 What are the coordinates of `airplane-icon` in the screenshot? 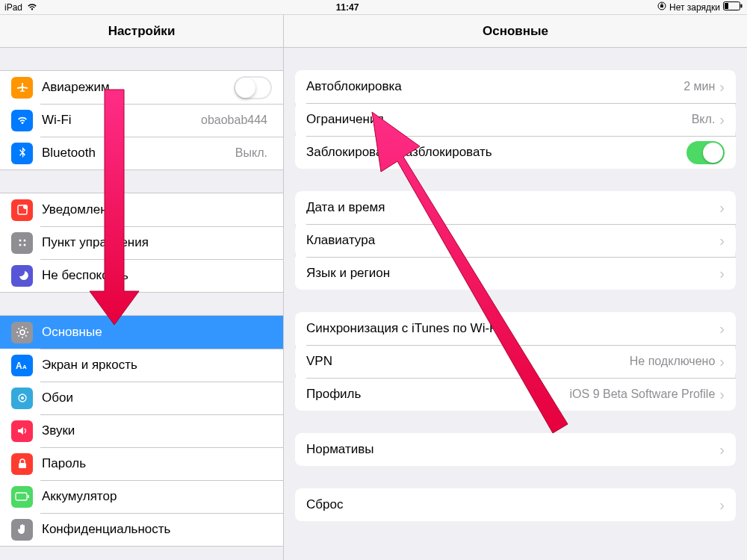 It's located at (22, 88).